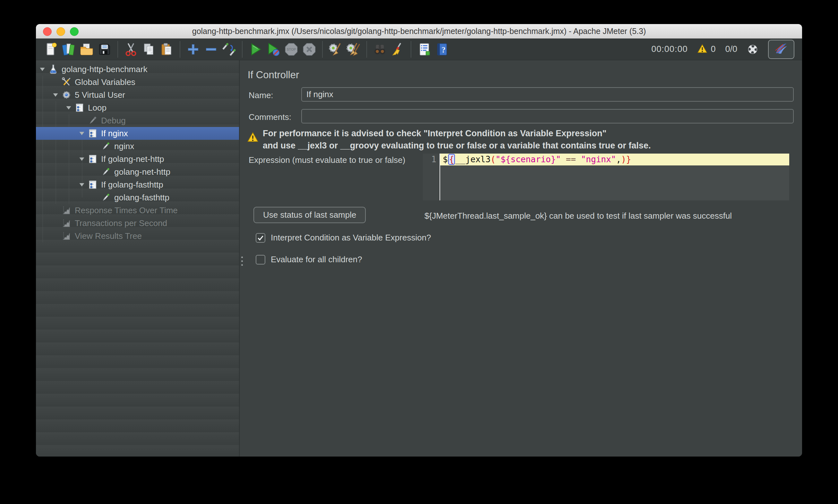  Describe the element at coordinates (571, 159) in the screenshot. I see `code-segment-op: ==` at that location.